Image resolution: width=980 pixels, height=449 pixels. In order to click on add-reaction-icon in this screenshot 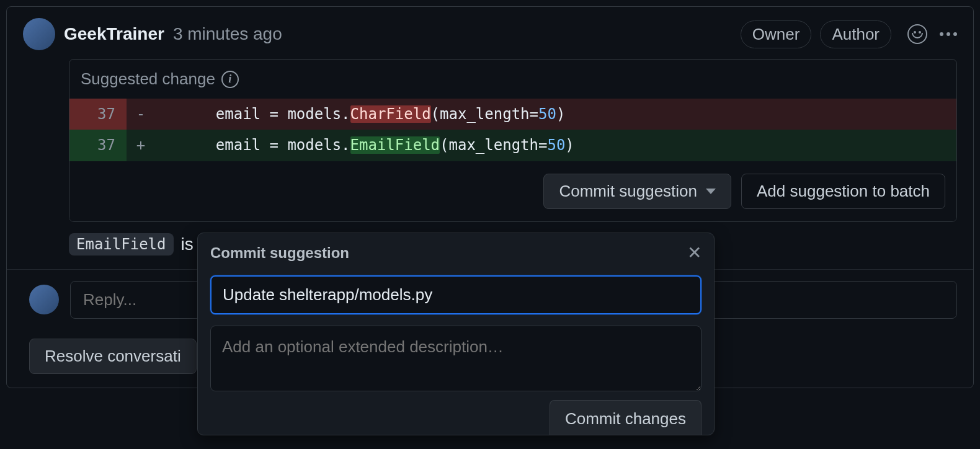, I will do `click(917, 34)`.